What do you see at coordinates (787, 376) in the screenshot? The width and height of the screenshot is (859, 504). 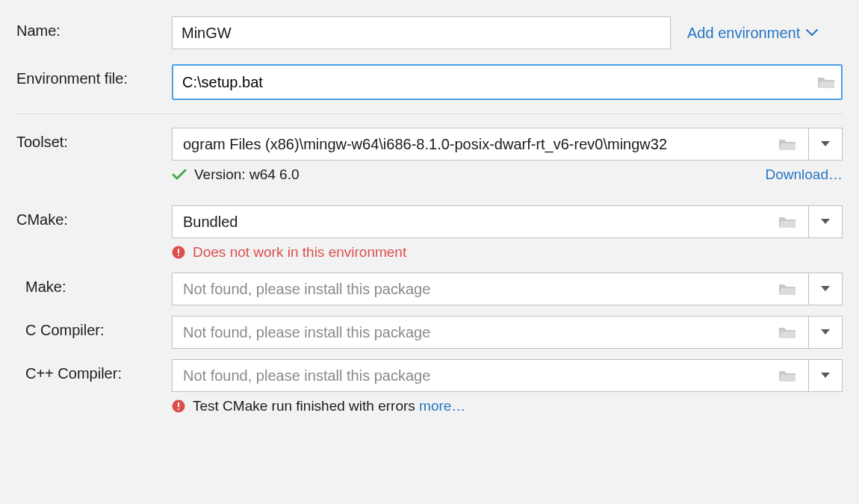 I see `browse-cpp-compiler-button` at bounding box center [787, 376].